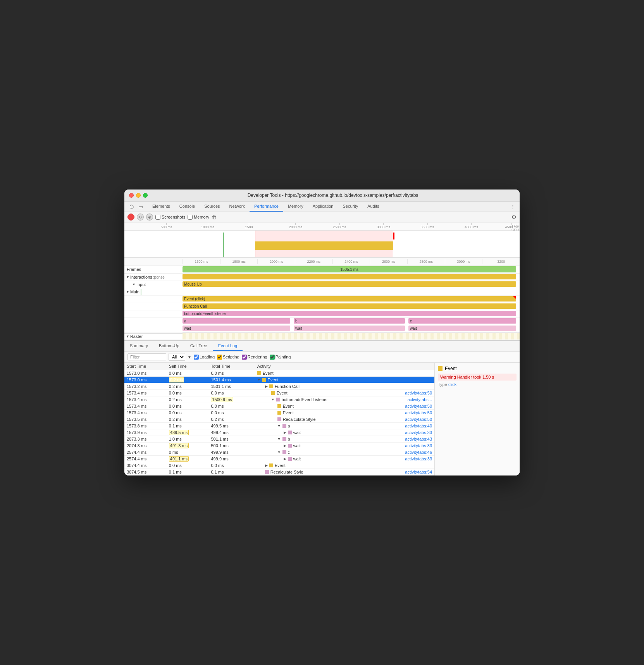 The height and width of the screenshot is (665, 644). What do you see at coordinates (198, 217) in the screenshot?
I see `memory-checkbox-label: Memory` at bounding box center [198, 217].